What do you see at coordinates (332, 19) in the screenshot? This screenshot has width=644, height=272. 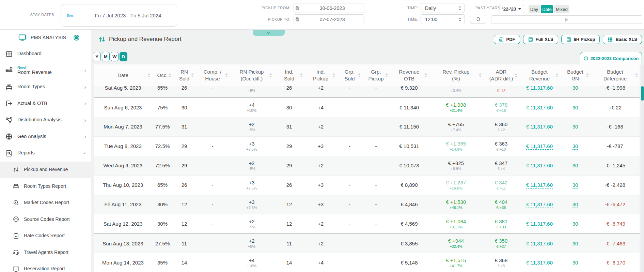 I see `pickup-to-input` at bounding box center [332, 19].